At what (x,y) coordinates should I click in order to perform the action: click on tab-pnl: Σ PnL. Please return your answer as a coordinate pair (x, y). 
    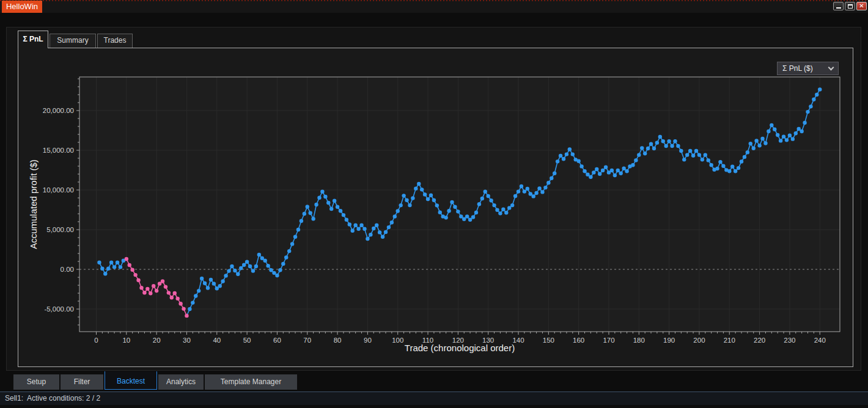
    Looking at the image, I should click on (33, 39).